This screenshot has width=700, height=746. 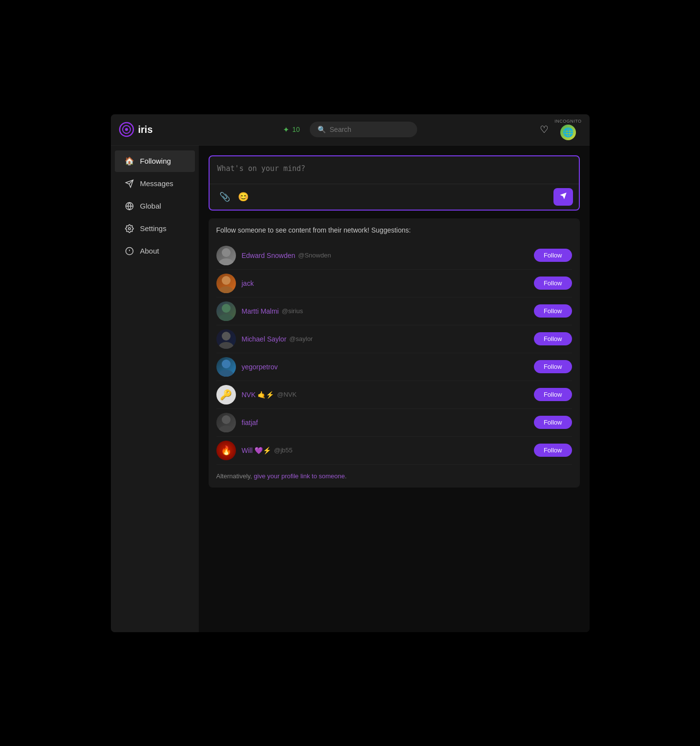 What do you see at coordinates (315, 255) in the screenshot?
I see `suggestion-handle-snowden: @Snowden` at bounding box center [315, 255].